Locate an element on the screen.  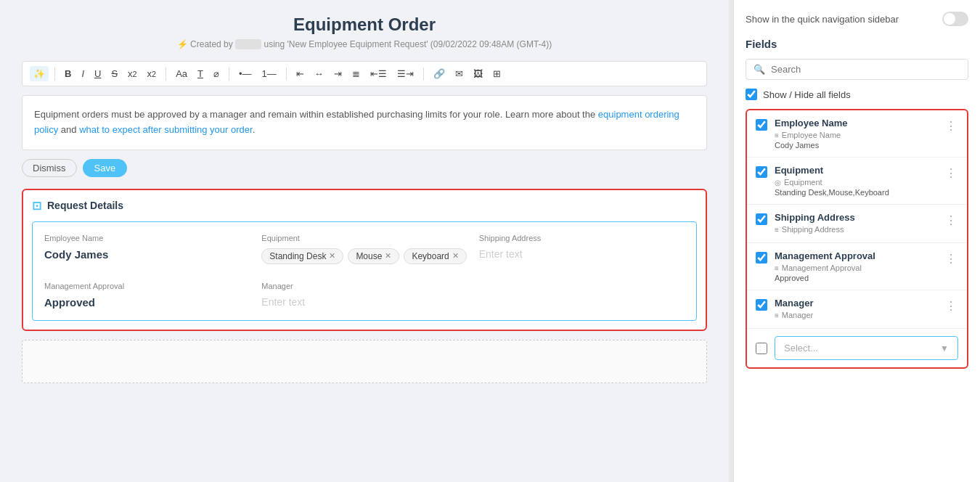
shipping-address-value: Enter text is located at coordinates (582, 254).